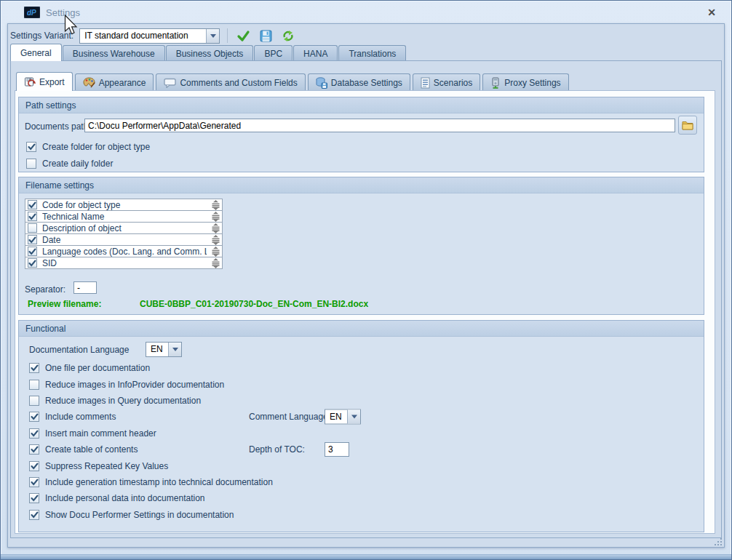  I want to click on tab-business-objects: Business Objects, so click(210, 53).